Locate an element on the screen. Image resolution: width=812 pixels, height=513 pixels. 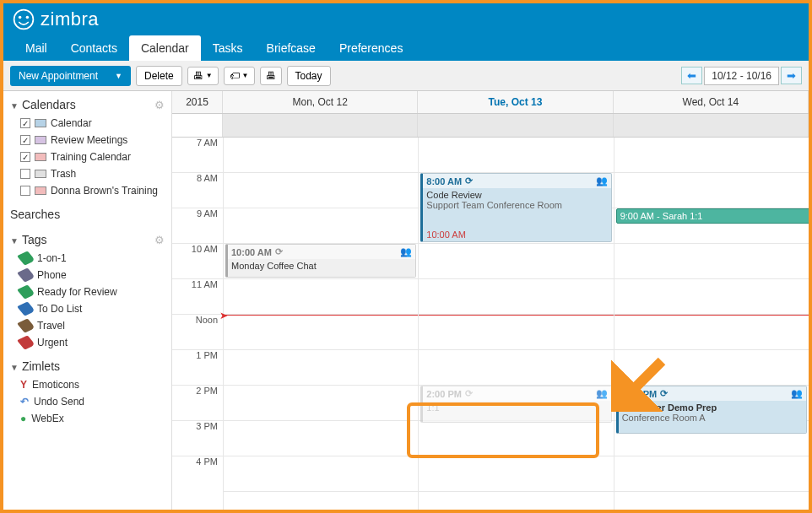
sidebar-calendar-item: Review Meetings is located at coordinates (88, 140).